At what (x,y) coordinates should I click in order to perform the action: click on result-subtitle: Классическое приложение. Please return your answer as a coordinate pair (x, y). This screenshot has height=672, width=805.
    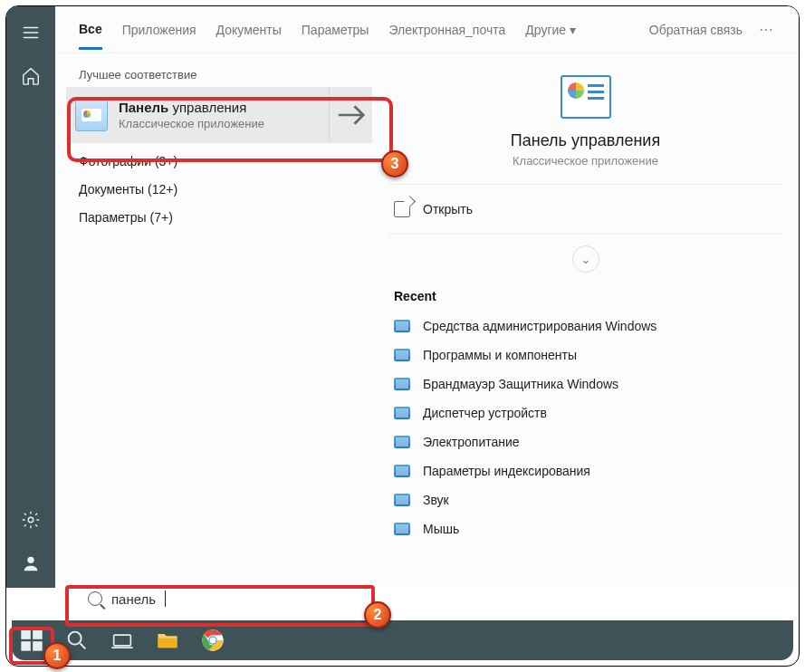
    Looking at the image, I should click on (192, 123).